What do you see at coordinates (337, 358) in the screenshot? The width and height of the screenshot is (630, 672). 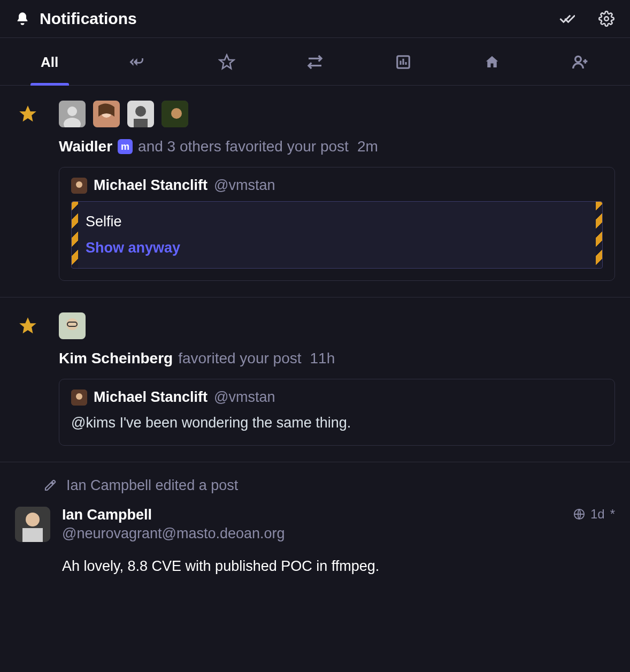 I see `notif-summary: Kim Scheinberg favorited your post 11h` at bounding box center [337, 358].